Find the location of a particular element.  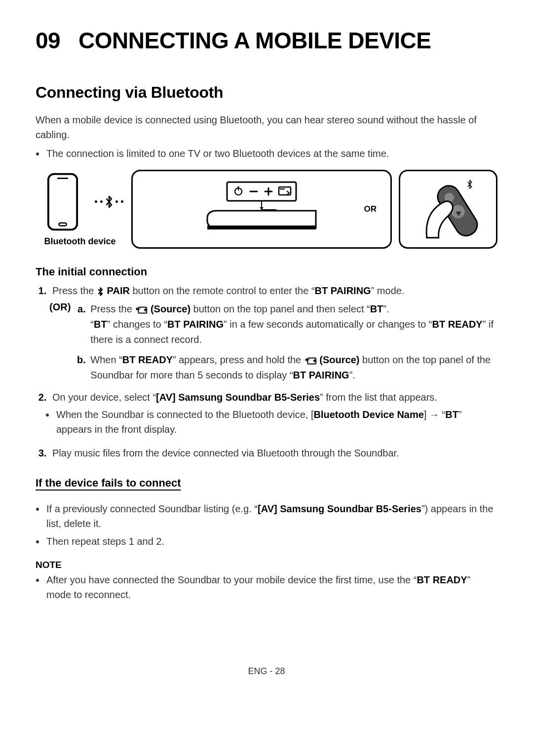

or-row: (OR) Press the (Source) button on the to… is located at coordinates (273, 344).